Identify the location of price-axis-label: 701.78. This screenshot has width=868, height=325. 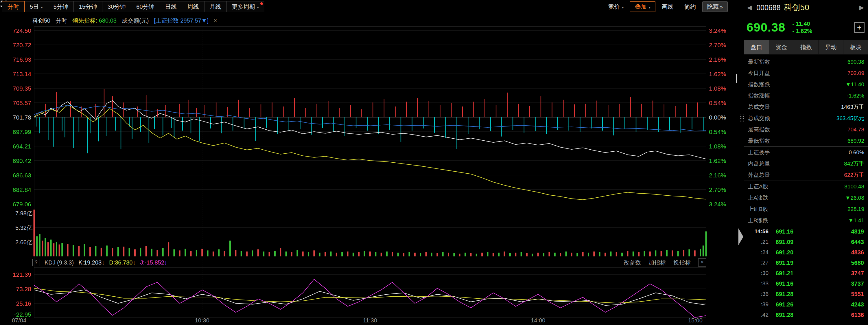
(22, 117).